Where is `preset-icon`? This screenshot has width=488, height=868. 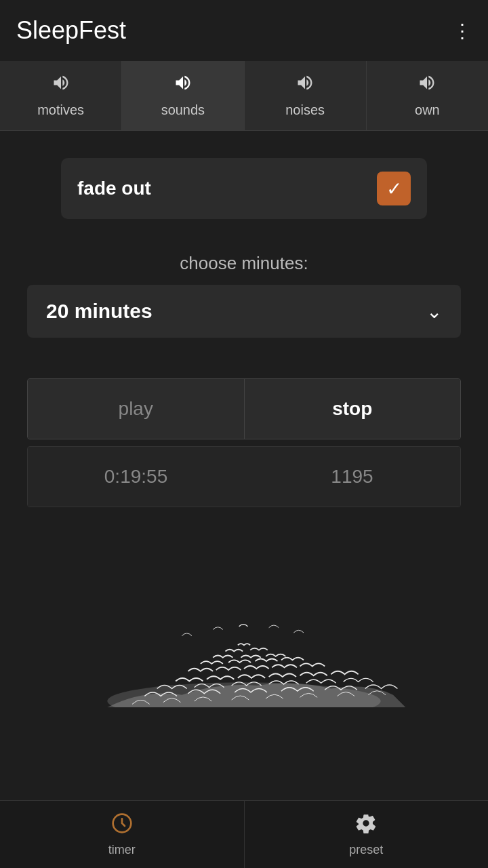 preset-icon is located at coordinates (366, 826).